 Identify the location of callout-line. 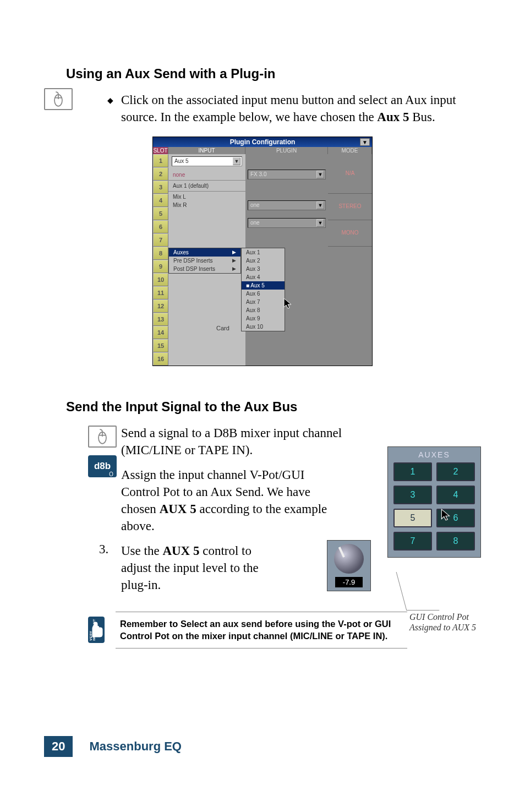
(418, 591).